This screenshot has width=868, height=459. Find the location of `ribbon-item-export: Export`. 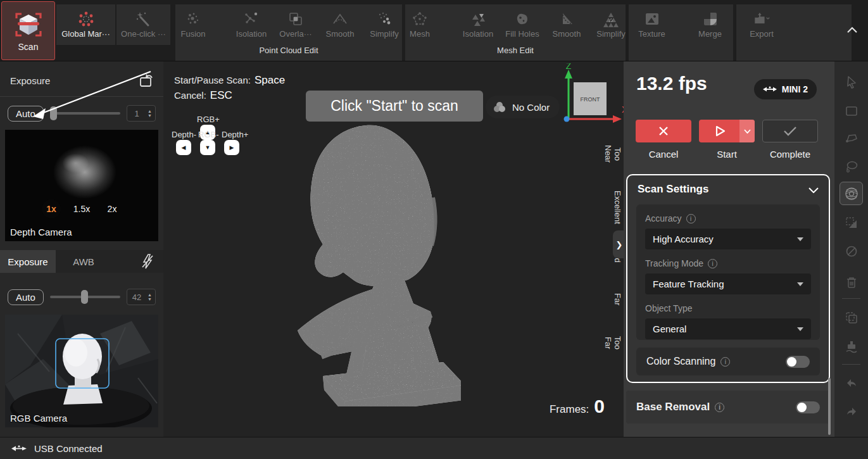

ribbon-item-export: Export is located at coordinates (762, 25).